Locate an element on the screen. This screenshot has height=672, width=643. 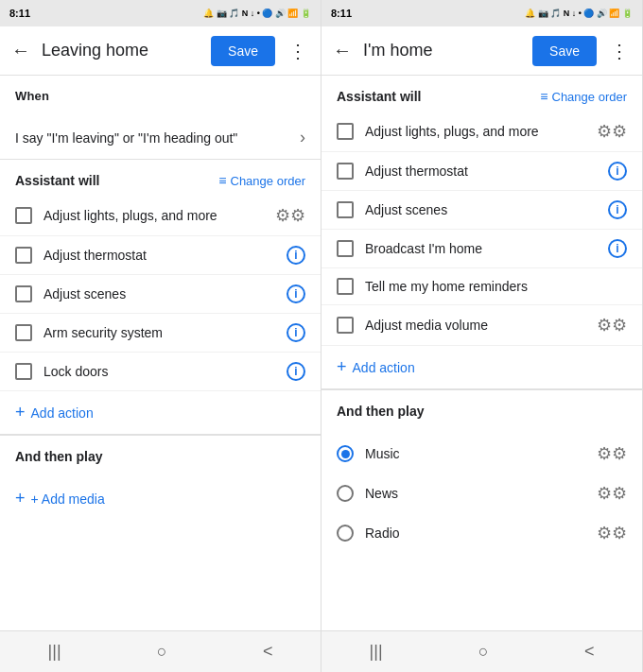
media-row-music: Music ⚙ is located at coordinates (482, 454).